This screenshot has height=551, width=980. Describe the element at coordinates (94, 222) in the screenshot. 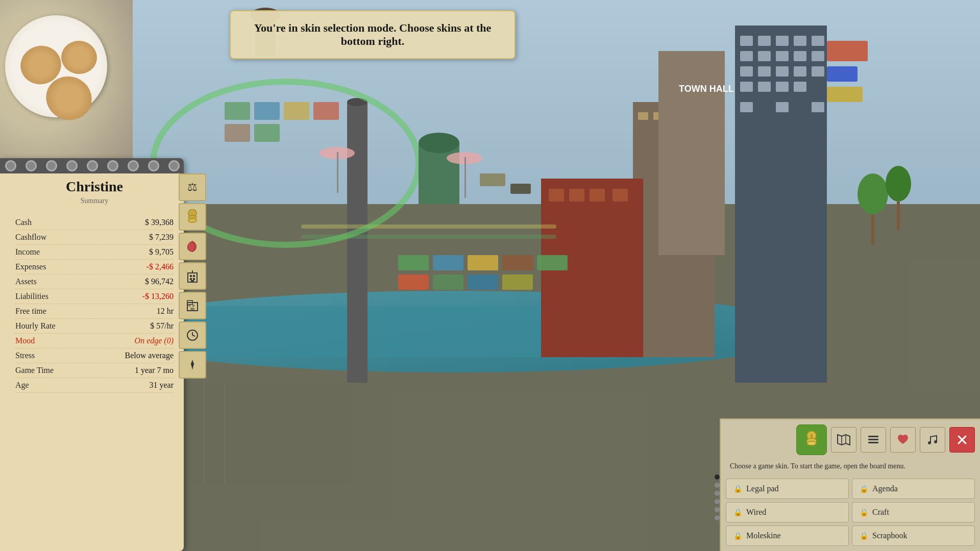

I see `stat-row: Cash$ 39,368` at that location.